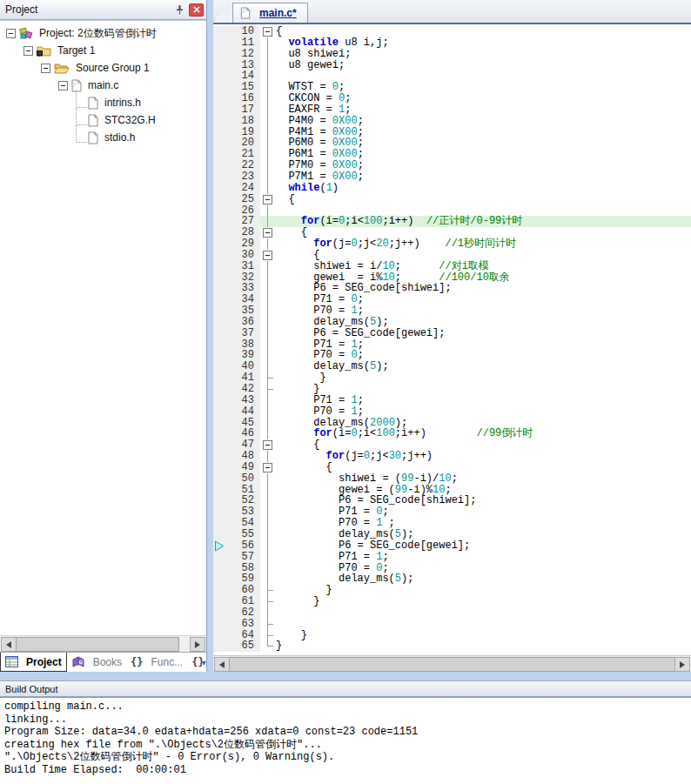 This screenshot has height=784, width=691. Describe the element at coordinates (237, 456) in the screenshot. I see `line-number: 48` at that location.